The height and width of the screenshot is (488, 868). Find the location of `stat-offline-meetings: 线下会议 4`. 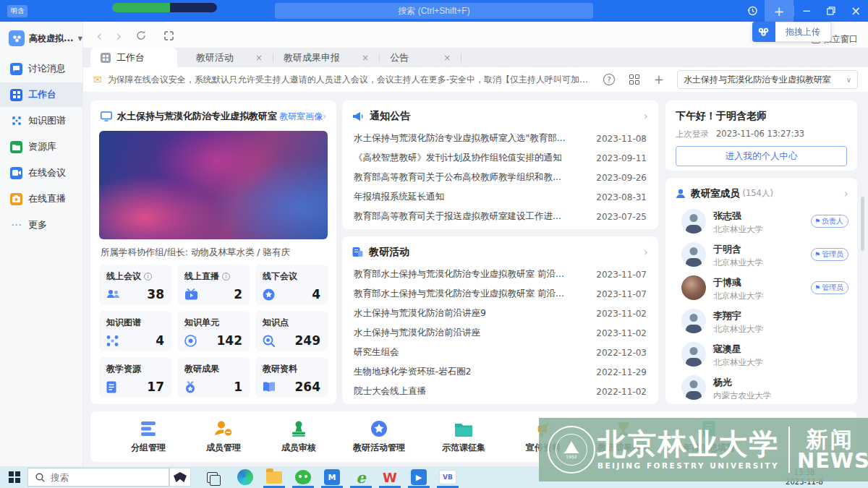

stat-offline-meetings: 线下会议 4 is located at coordinates (292, 285).